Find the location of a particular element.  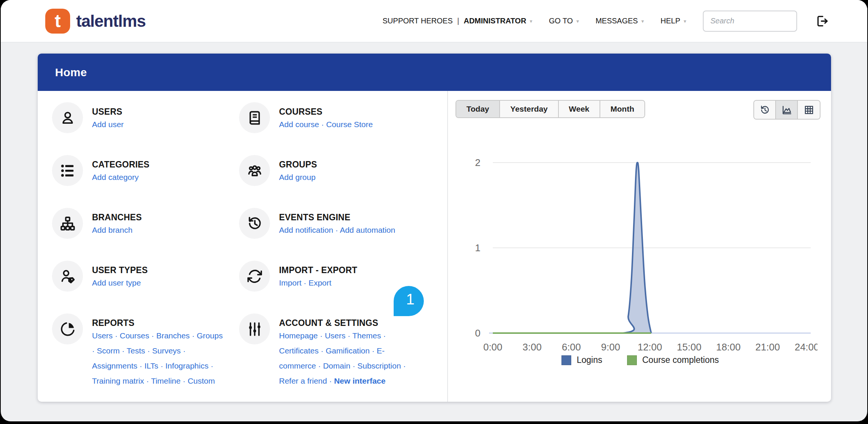

table-view-button is located at coordinates (809, 110).